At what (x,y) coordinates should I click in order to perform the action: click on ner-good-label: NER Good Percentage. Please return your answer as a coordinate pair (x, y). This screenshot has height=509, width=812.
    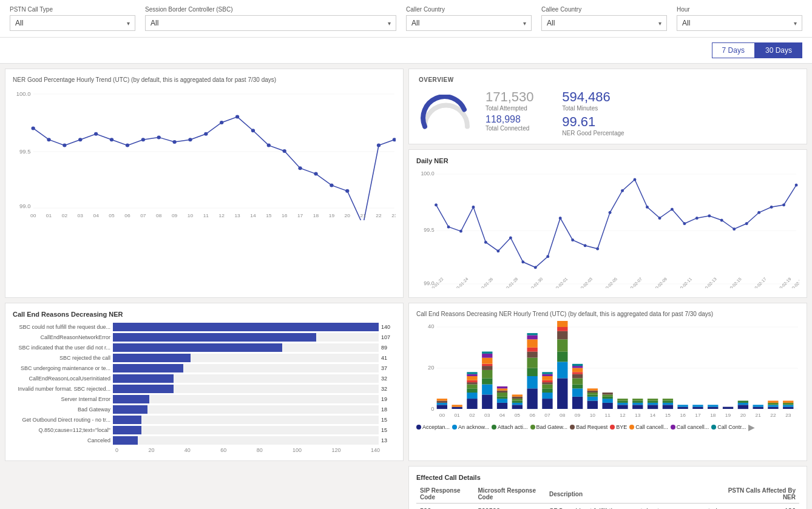
    Looking at the image, I should click on (593, 133).